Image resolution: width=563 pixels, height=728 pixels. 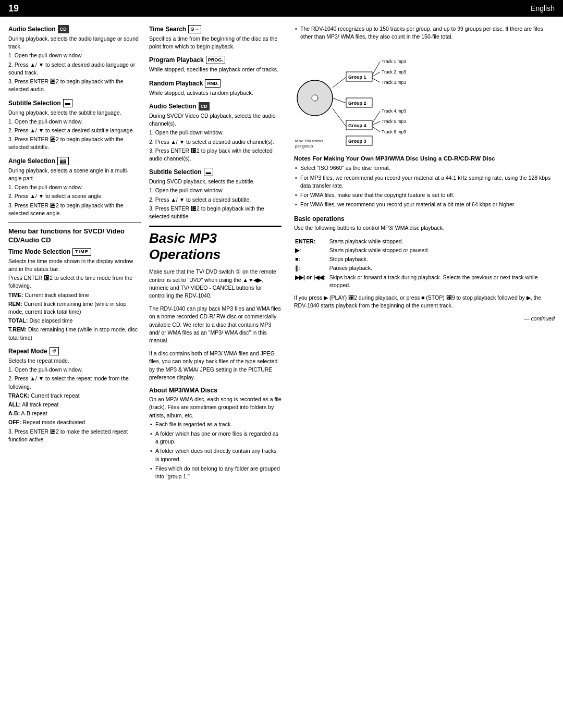 I want to click on random-playback-heading: Random Playback RND., so click(x=215, y=83).